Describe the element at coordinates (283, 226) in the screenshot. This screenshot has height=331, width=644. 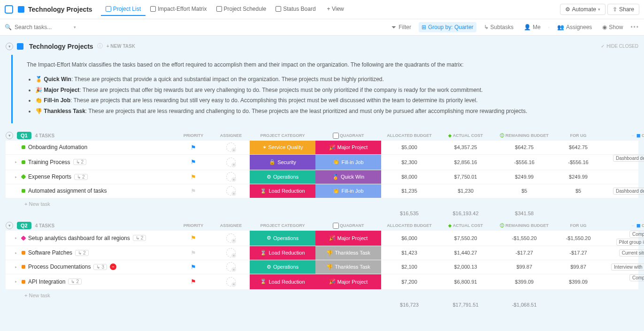
I see `col-category: PROJECT CATEGORY` at that location.